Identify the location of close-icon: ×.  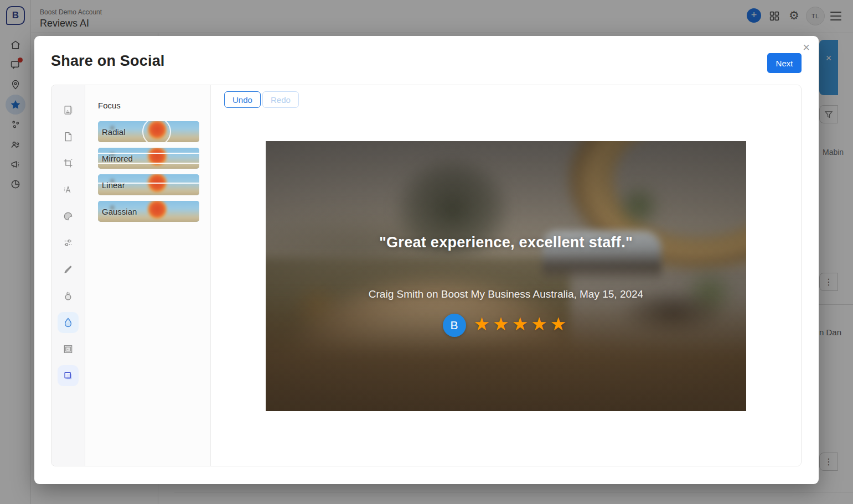
(806, 48).